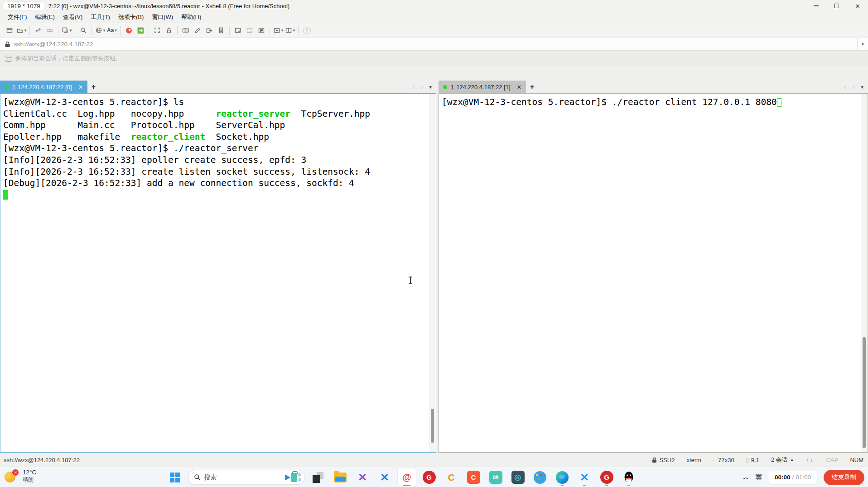  Describe the element at coordinates (157, 30) in the screenshot. I see `fullscreen-icon` at that location.